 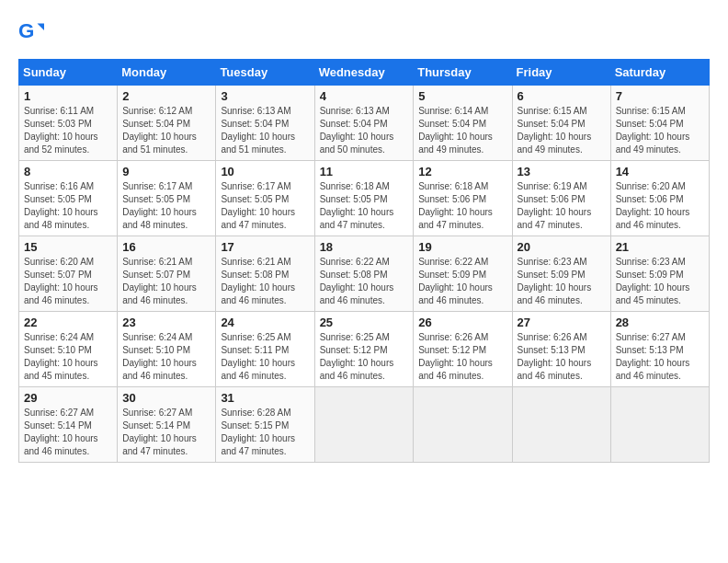 What do you see at coordinates (364, 274) in the screenshot?
I see `calendar-cell: 18Sunrise: 6:22 AM Sunset: 5:08 PM Dayli…` at bounding box center [364, 274].